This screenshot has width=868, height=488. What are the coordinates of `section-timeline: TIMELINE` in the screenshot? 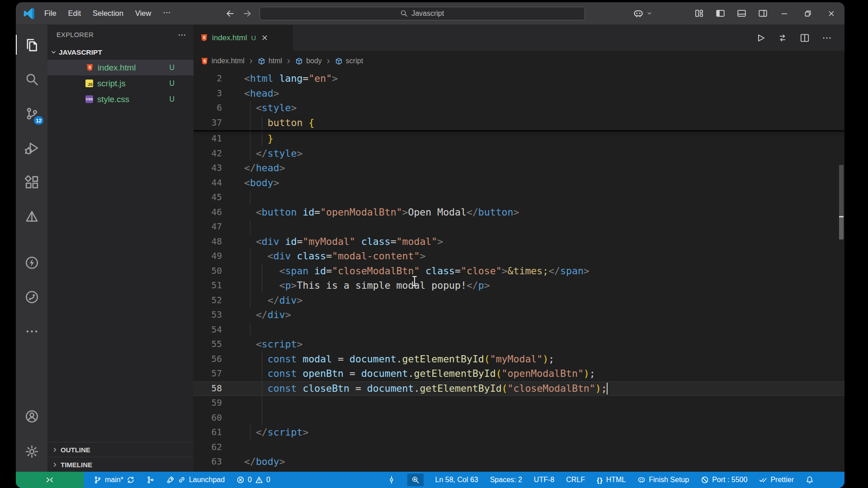 It's located at (120, 465).